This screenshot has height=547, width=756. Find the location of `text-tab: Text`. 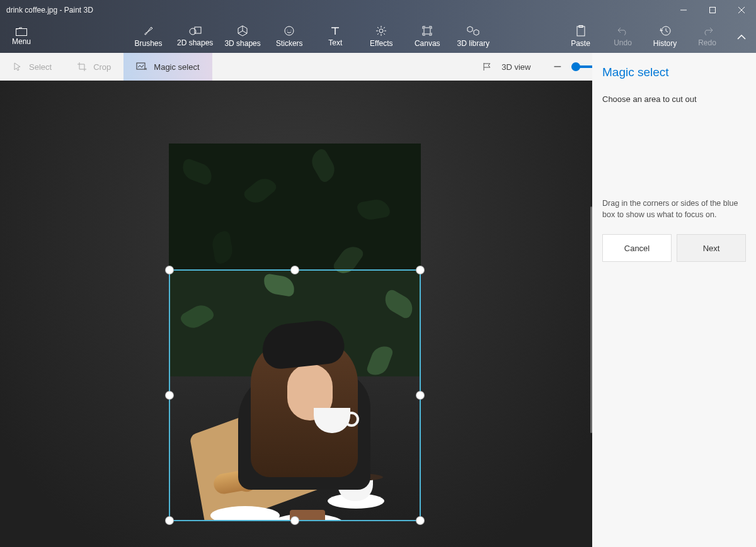

text-tab: Text is located at coordinates (335, 37).